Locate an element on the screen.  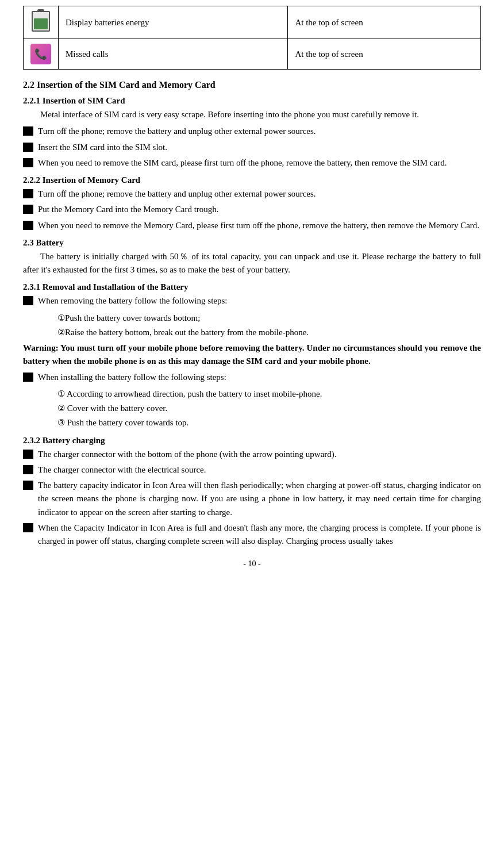
list-item: ①Push the battery cover towards bottom; is located at coordinates (269, 318).